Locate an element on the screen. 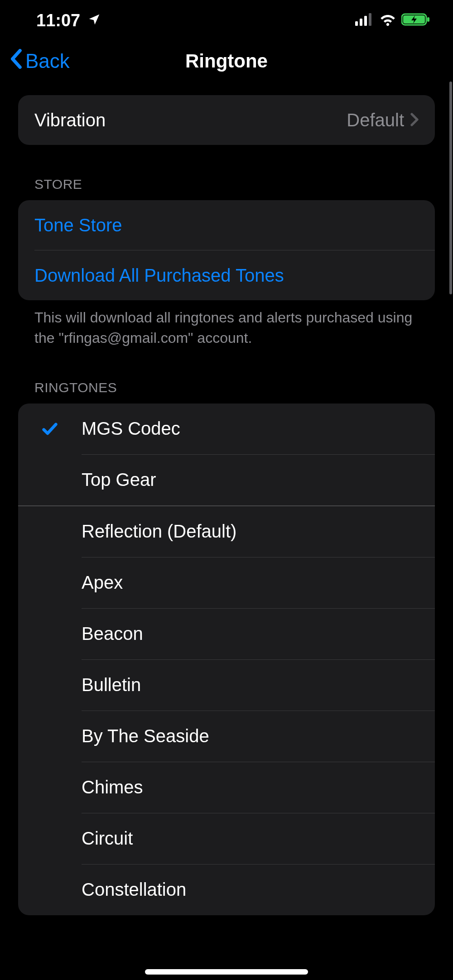  ringtone-row: Beacon is located at coordinates (226, 634).